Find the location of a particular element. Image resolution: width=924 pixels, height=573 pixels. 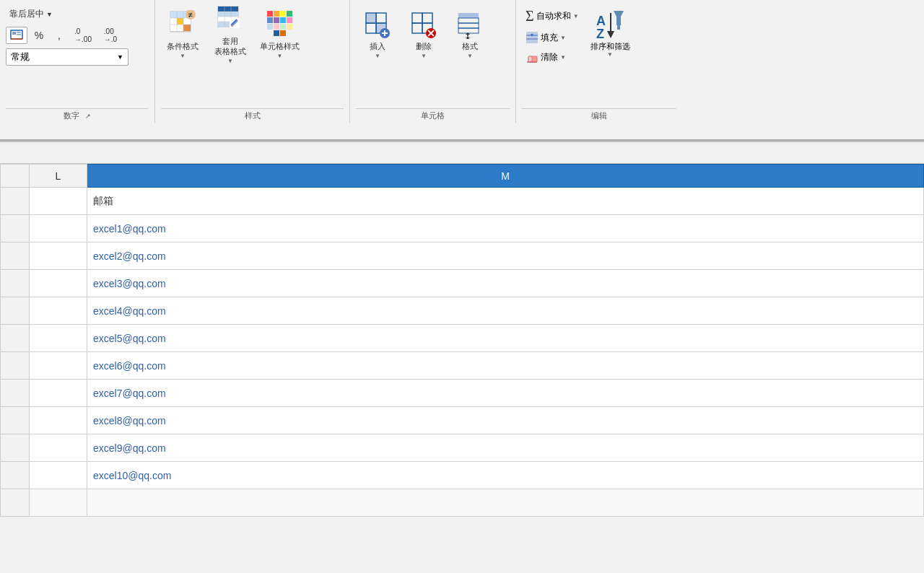

table-format-button: 套用 表格格式 ▼ is located at coordinates (230, 35).